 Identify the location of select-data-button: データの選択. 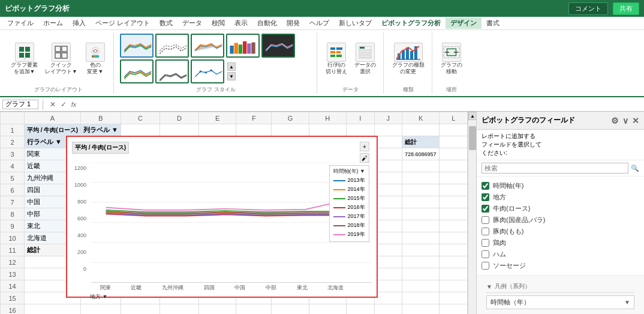
(365, 59).